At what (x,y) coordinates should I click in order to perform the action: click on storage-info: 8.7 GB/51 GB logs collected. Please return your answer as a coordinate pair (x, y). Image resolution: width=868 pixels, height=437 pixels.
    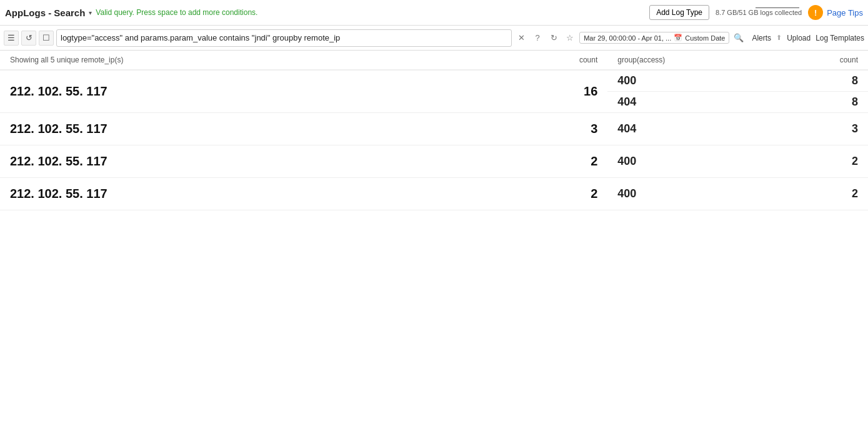
    Looking at the image, I should click on (759, 12).